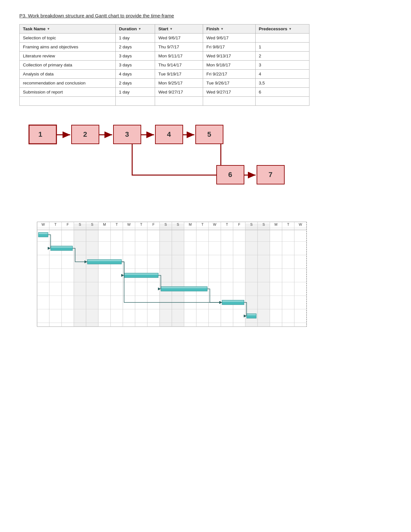  What do you see at coordinates (282, 29) in the screenshot?
I see `col-header-predecessors: Predecessors ▼` at bounding box center [282, 29].